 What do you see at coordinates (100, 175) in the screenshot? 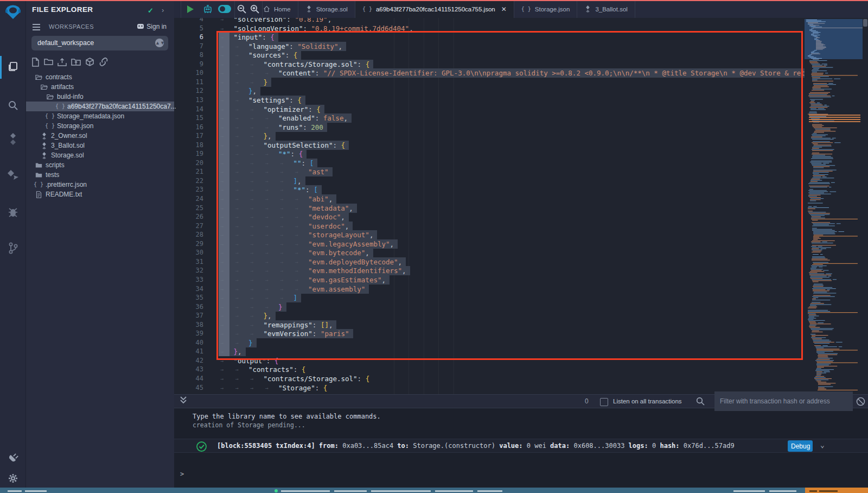
I see `tree-item-tests: tests` at bounding box center [100, 175].